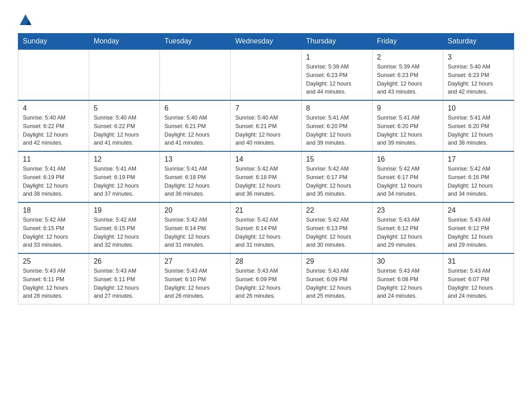  What do you see at coordinates (408, 177) in the screenshot?
I see `calendar-cell: 16Sunrise: 5:42 AM Sunset: 6:17 PM Dayli…` at bounding box center [408, 177].